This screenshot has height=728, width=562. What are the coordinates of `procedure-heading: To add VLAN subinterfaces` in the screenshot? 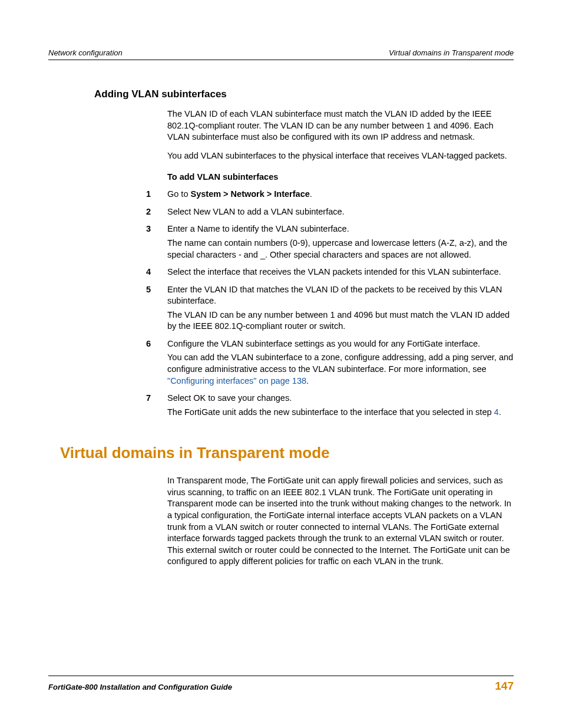 It's located at (340, 177).